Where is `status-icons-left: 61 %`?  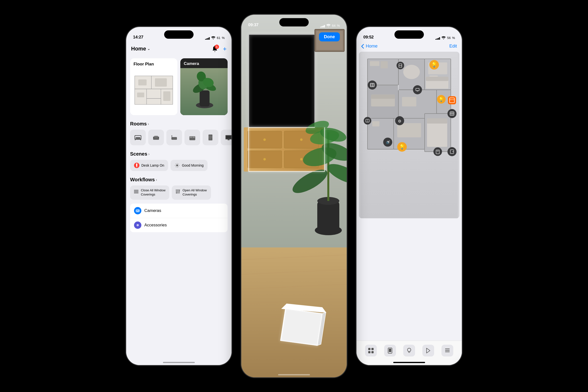
status-icons-left: 61 % is located at coordinates (215, 38).